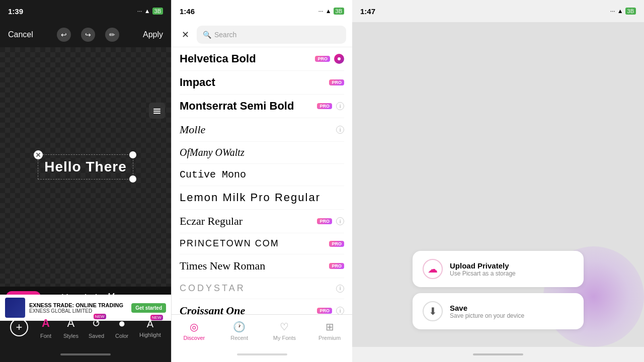 The height and width of the screenshot is (362, 644). Describe the element at coordinates (623, 11) in the screenshot. I see `status-icons-save: ··· ▲ 3B` at that location.